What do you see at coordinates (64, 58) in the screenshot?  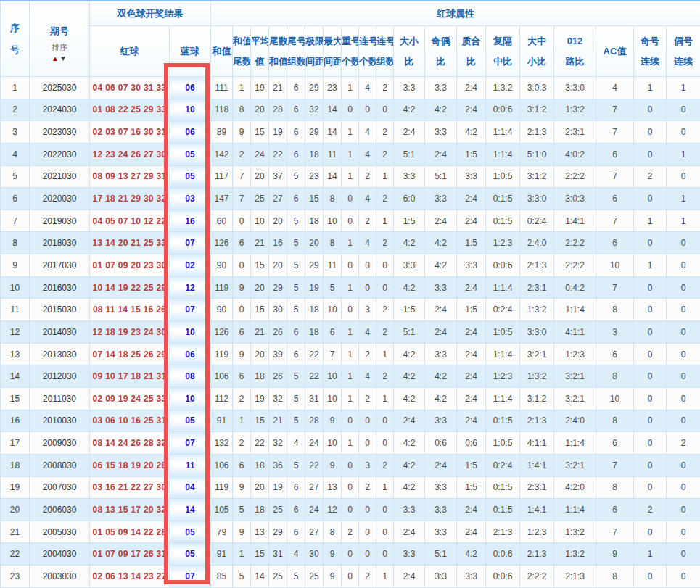 I see `sort-descending-icon: ▼` at bounding box center [64, 58].